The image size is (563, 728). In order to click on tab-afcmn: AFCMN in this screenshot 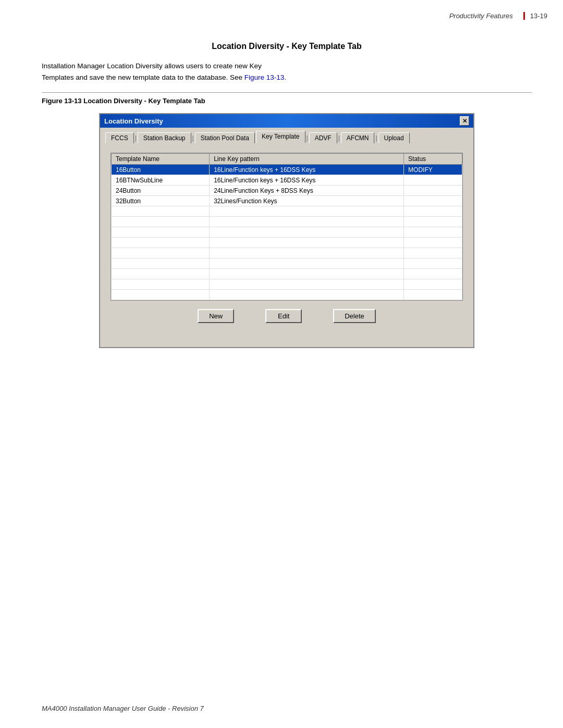, I will do `click(358, 138)`.